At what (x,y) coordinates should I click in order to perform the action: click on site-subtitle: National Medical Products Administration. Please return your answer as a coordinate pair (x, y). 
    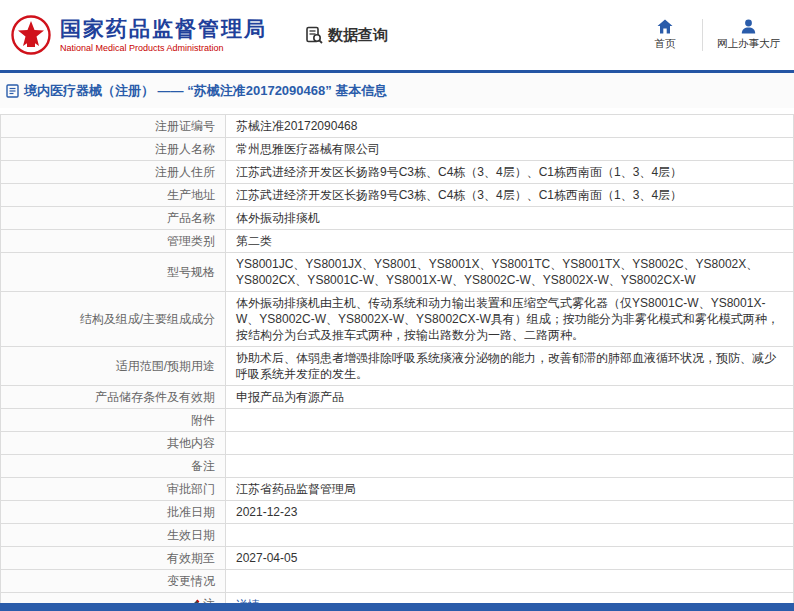
    Looking at the image, I should click on (164, 48).